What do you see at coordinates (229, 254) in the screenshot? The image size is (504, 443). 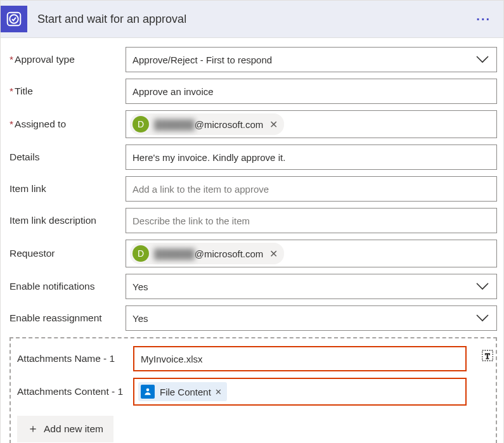 I see `requestor-domain: @microsoft.com` at bounding box center [229, 254].